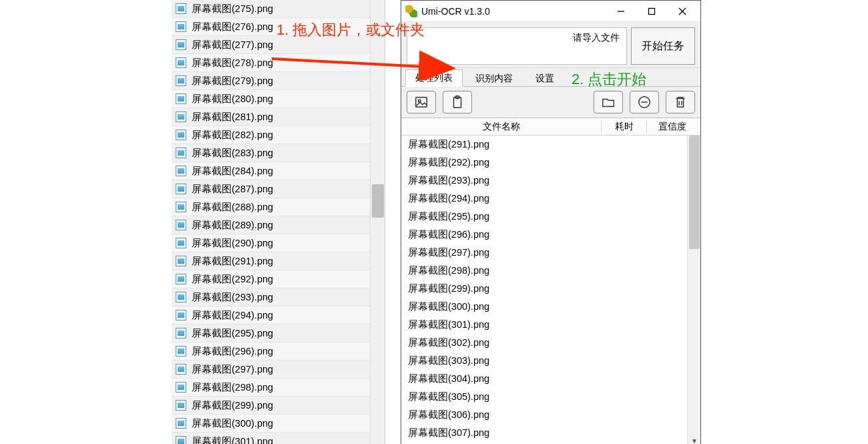 The width and height of the screenshot is (868, 444). What do you see at coordinates (551, 11) in the screenshot?
I see `titlebar: Umi-OCR v1.3.0` at bounding box center [551, 11].